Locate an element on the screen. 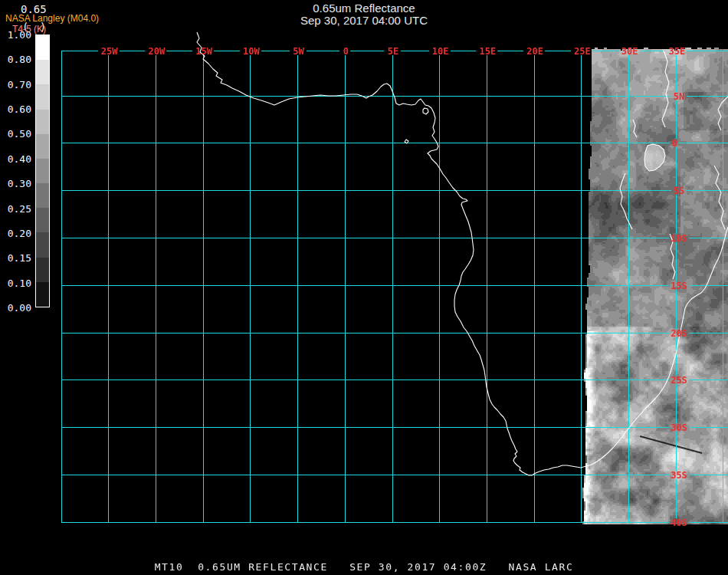 This screenshot has height=575, width=728. lon-label-5E: 5E is located at coordinates (393, 51).